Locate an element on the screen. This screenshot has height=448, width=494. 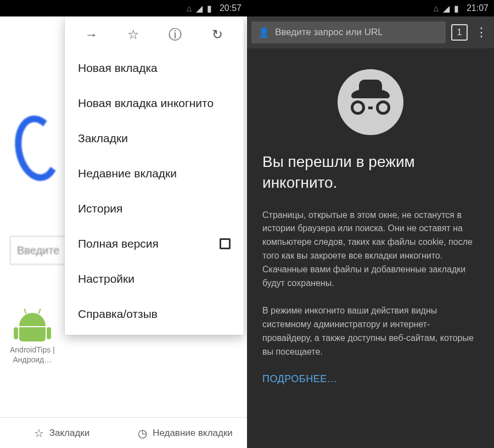
menu-item-label: Справка/отзыв is located at coordinates (117, 314).